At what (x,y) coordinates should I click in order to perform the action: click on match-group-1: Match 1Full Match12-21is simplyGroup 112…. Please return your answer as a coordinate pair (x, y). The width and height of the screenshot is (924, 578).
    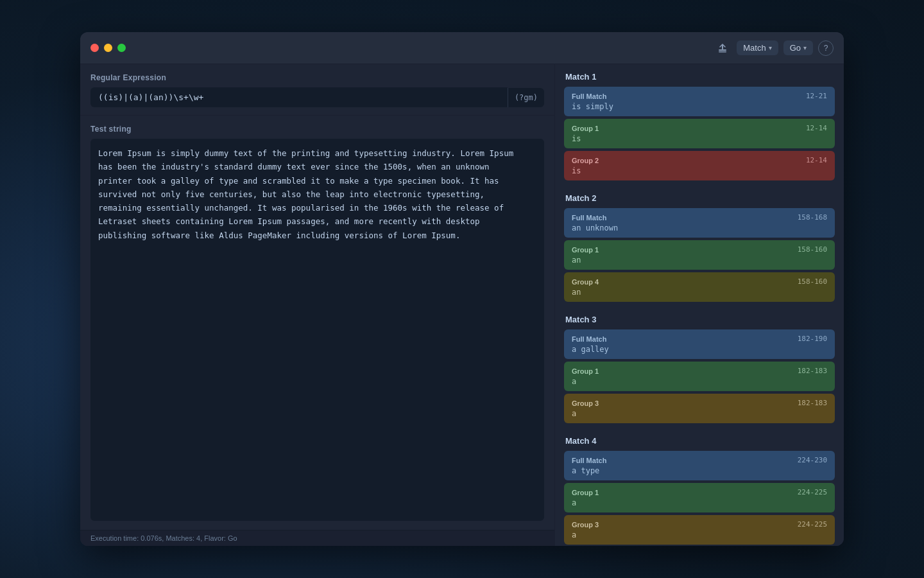
    Looking at the image, I should click on (699, 126).